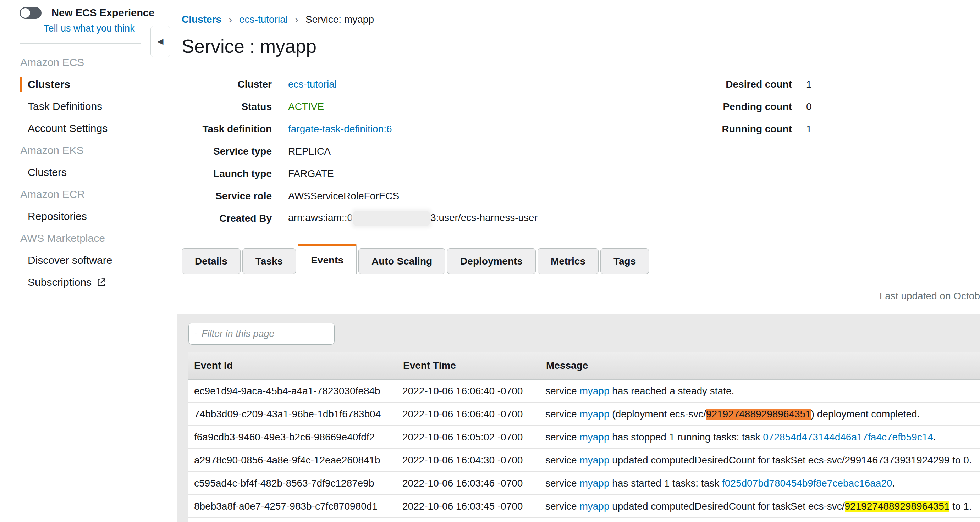 The width and height of the screenshot is (980, 522). Describe the element at coordinates (340, 19) in the screenshot. I see `breadcrumb-current: Service: myapp` at that location.